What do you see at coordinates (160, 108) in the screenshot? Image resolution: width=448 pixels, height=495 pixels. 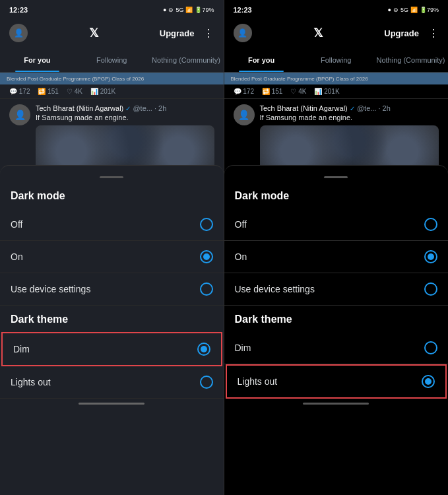 I see `tweet-time-left: · 2h` at bounding box center [160, 108].